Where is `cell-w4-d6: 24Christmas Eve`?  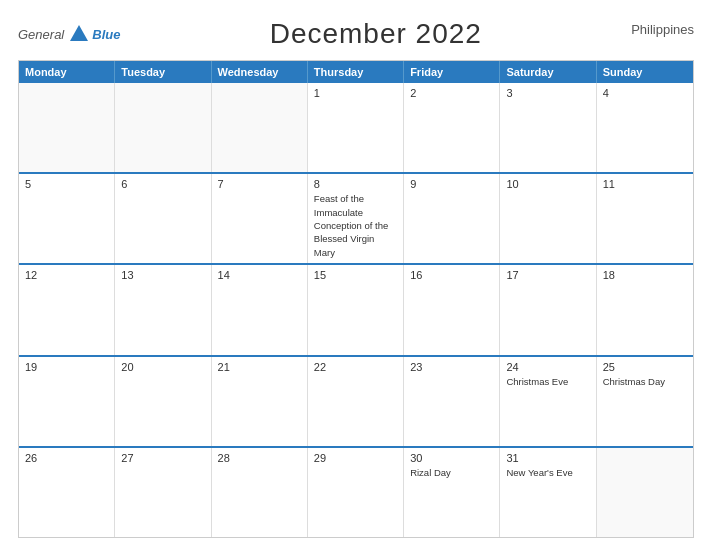 cell-w4-d6: 24Christmas Eve is located at coordinates (548, 402).